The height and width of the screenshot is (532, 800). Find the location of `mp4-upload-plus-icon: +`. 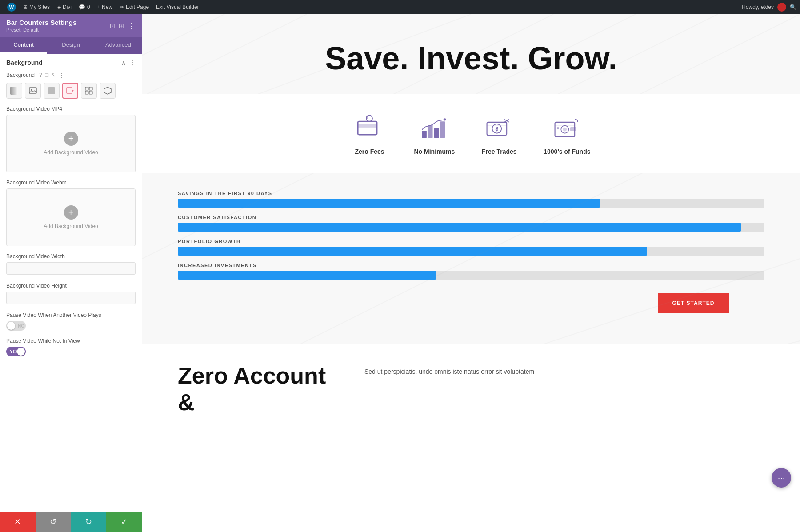

mp4-upload-plus-icon: + is located at coordinates (71, 139).